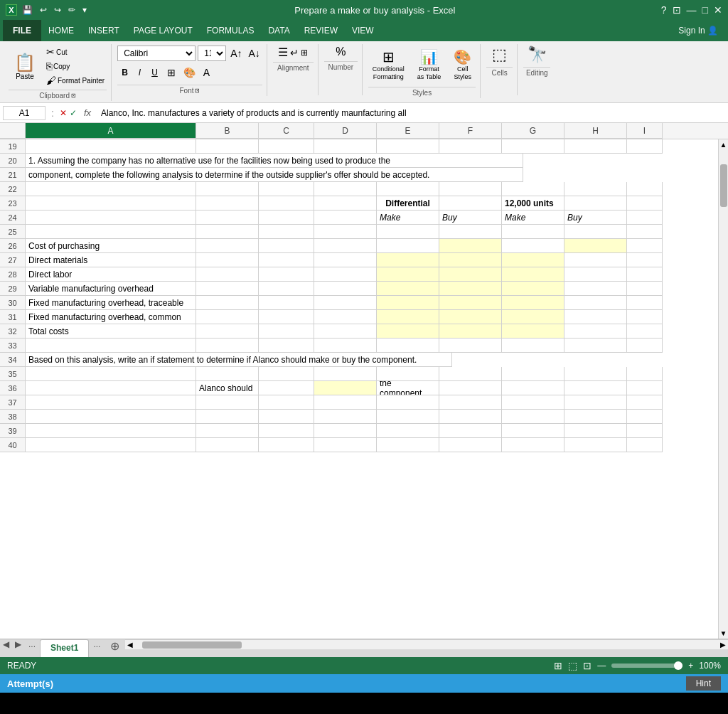  I want to click on cell-i33, so click(645, 346).